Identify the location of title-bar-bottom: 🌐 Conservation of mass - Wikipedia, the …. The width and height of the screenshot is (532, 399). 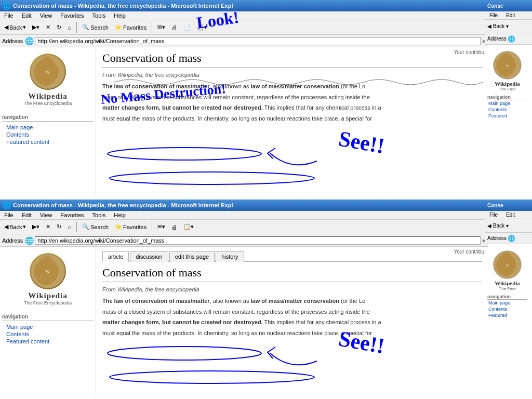
(244, 205).